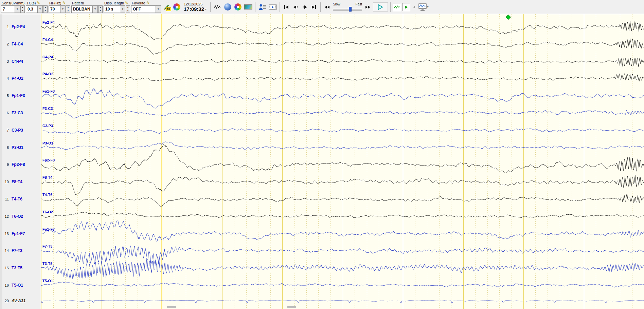 This screenshot has width=644, height=309. Describe the element at coordinates (20, 301) in the screenshot. I see `channel-row-AV-A31: 20AV-A31` at that location.